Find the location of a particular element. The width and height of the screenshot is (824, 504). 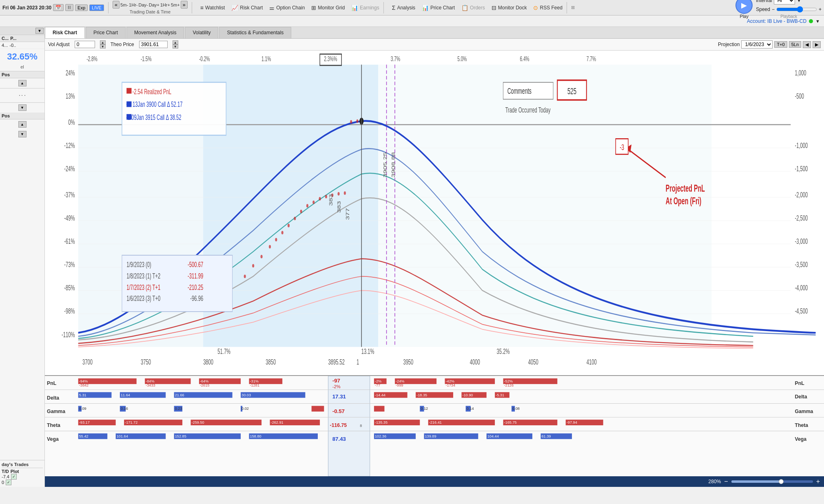

proj-next-btn: ▶ is located at coordinates (817, 45).